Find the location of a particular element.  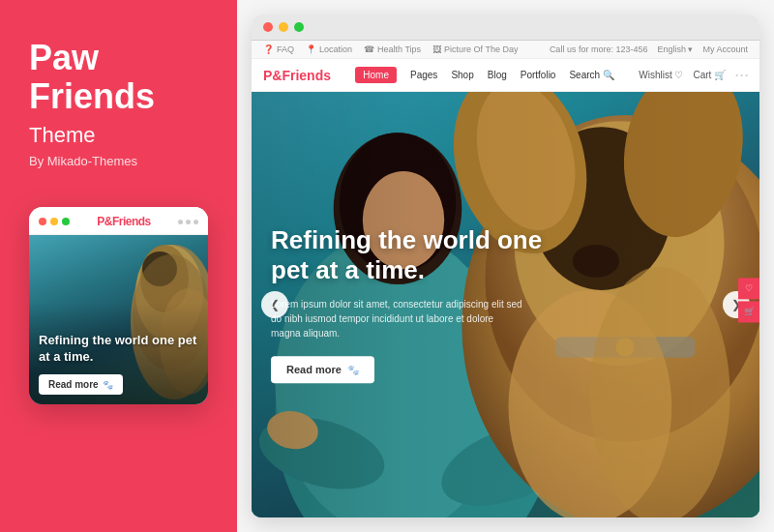

nav-dots: • • • is located at coordinates (741, 75).